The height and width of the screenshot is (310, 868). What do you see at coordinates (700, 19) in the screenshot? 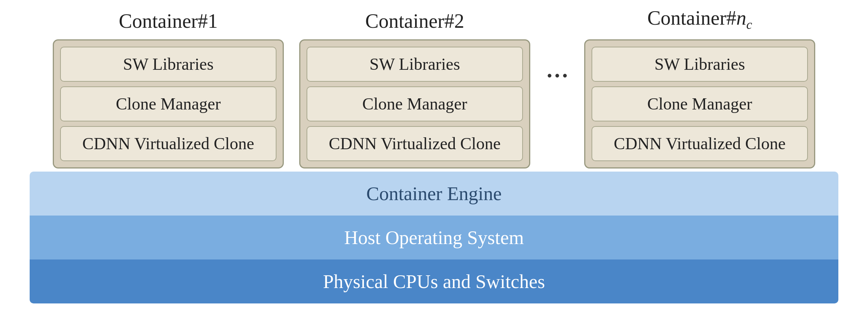
I see `container-n-label: Container#nc` at bounding box center [700, 19].